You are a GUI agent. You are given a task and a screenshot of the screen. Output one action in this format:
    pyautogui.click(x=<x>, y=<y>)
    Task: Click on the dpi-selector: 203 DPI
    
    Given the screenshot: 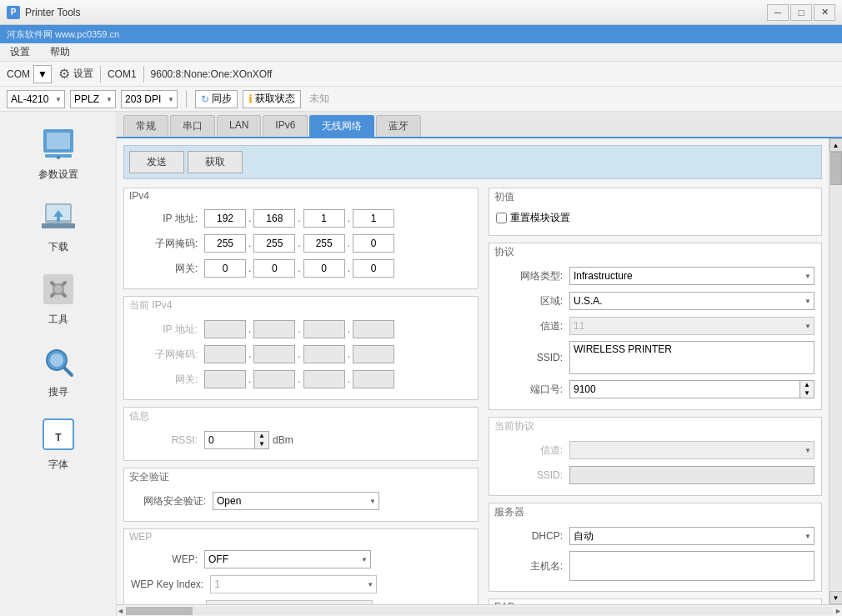 What is the action you would take?
    pyautogui.click(x=149, y=99)
    